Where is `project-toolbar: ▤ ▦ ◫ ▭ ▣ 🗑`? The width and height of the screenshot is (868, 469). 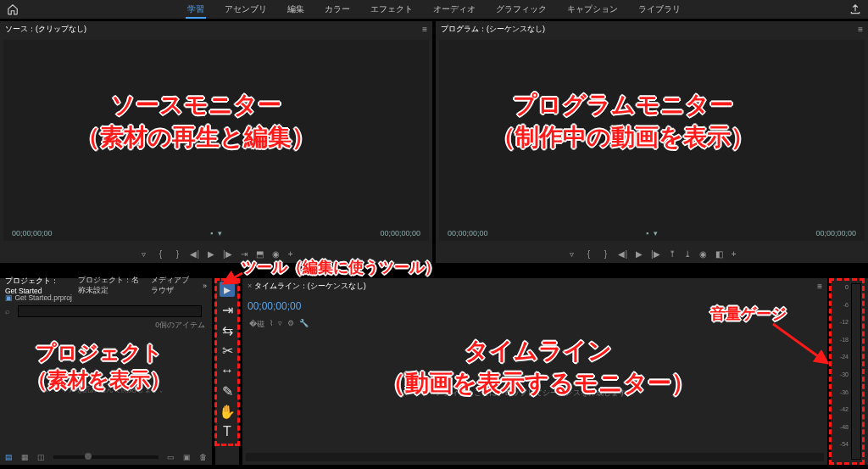
project-toolbar: ▤ ▦ ◫ ▭ ▣ 🗑 is located at coordinates (106, 457).